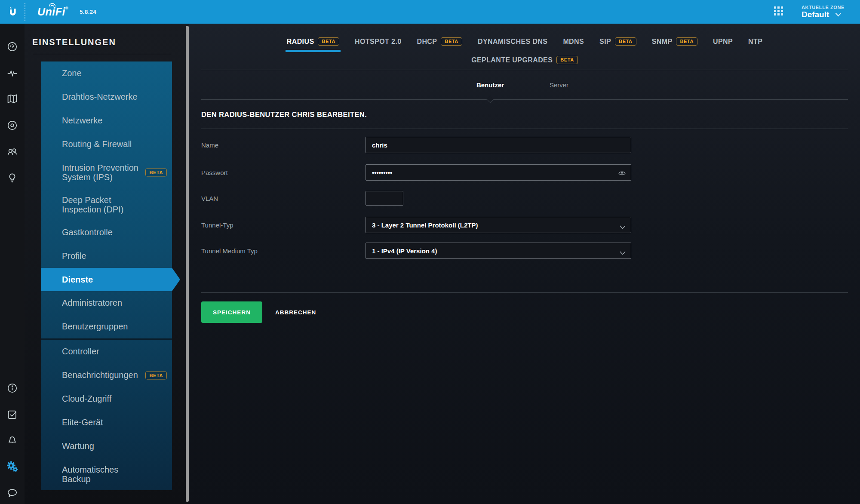 The height and width of the screenshot is (504, 860). Describe the element at coordinates (498, 145) in the screenshot. I see `name-input` at that location.